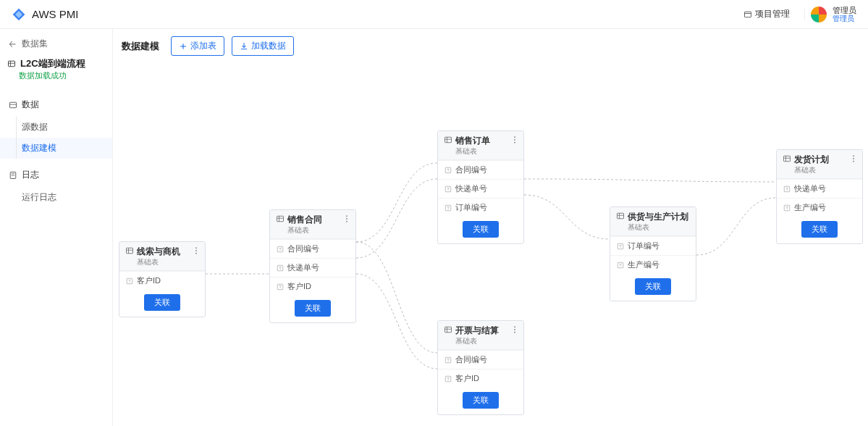 This screenshot has width=868, height=426. Describe the element at coordinates (658, 217) in the screenshot. I see `node-title: 供货与生产计划` at that location.